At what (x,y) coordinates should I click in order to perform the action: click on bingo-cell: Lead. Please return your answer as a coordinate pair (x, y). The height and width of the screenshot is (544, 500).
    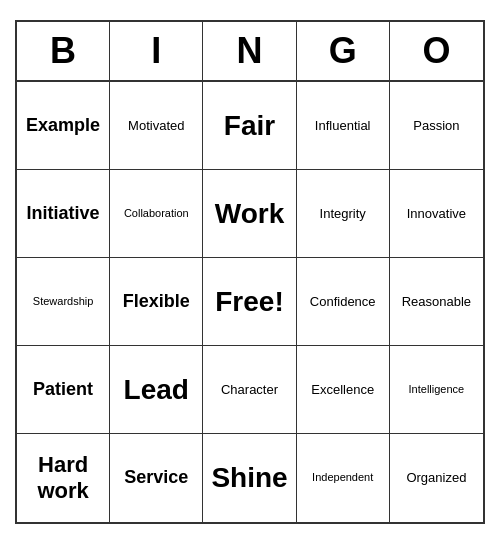
    Looking at the image, I should click on (156, 390).